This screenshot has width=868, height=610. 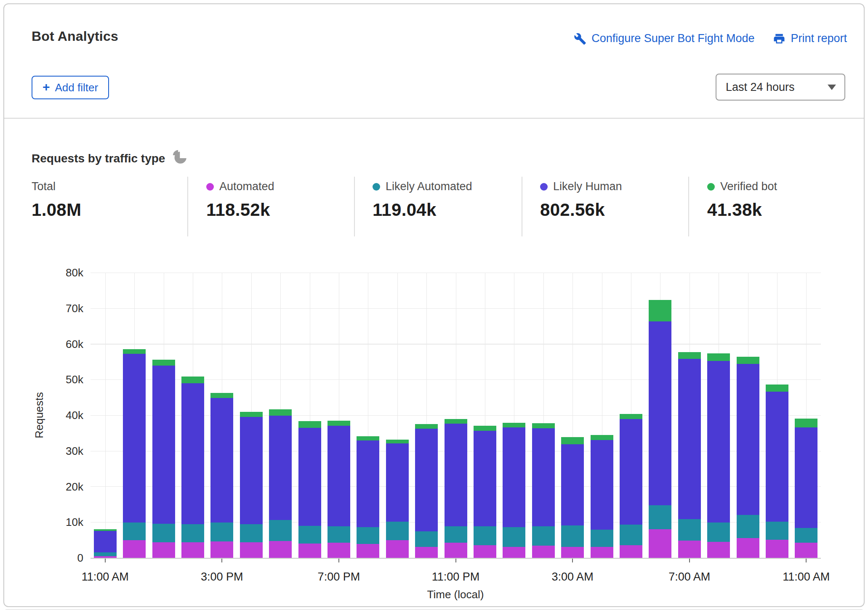 What do you see at coordinates (581, 200) in the screenshot?
I see `stat-likely-human: Likely Human802.56k` at bounding box center [581, 200].